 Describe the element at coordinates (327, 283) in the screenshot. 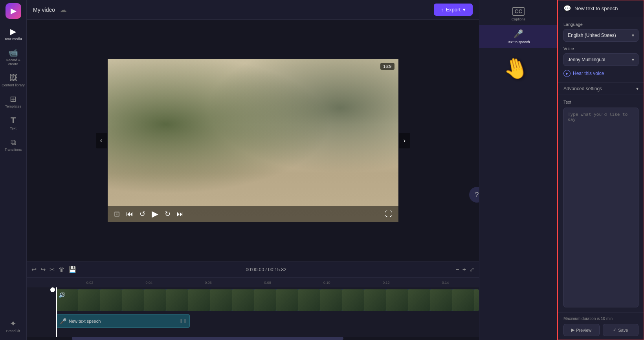

I see `ruler-mark-4: 0:10` at that location.